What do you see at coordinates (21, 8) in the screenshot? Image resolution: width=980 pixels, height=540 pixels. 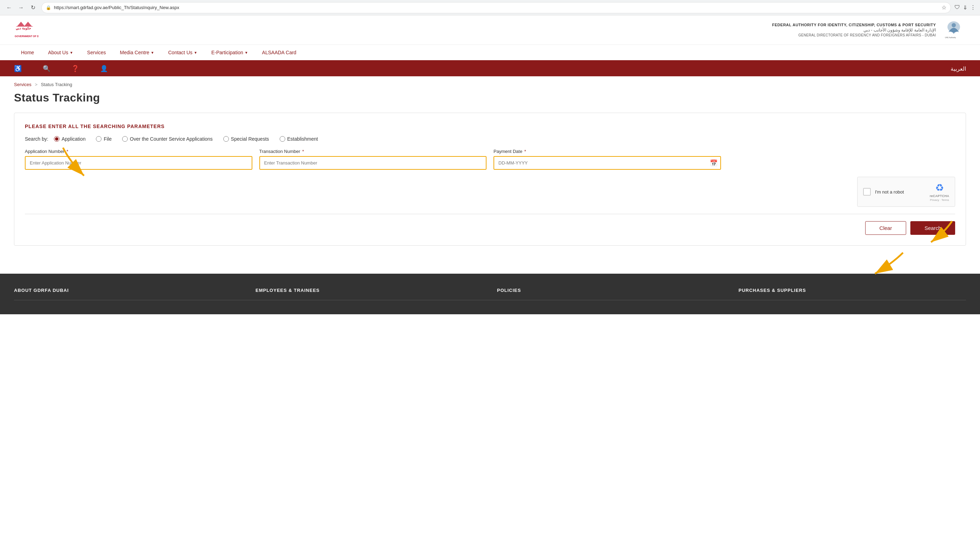 I see `forward-button: →` at bounding box center [21, 8].